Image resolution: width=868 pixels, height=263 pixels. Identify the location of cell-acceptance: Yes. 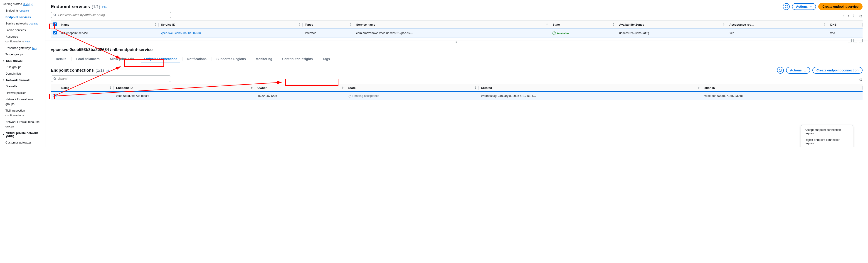
(778, 33).